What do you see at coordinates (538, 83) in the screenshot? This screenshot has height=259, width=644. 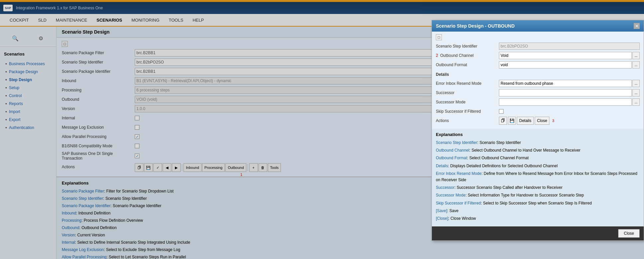 I see `modal-row-error-inbox: Error Inbox Resend Mode ...` at bounding box center [538, 83].